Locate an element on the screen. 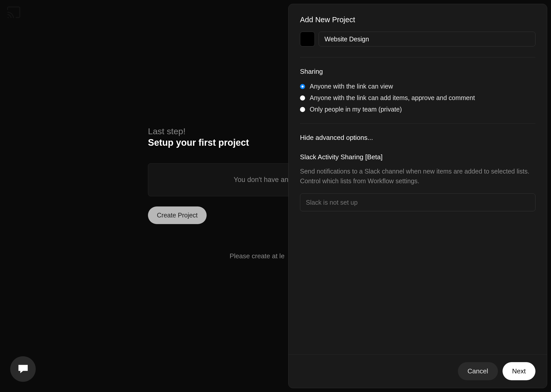 This screenshot has width=551, height=392. toggle-advanced-options: Hide advanced options... is located at coordinates (418, 138).